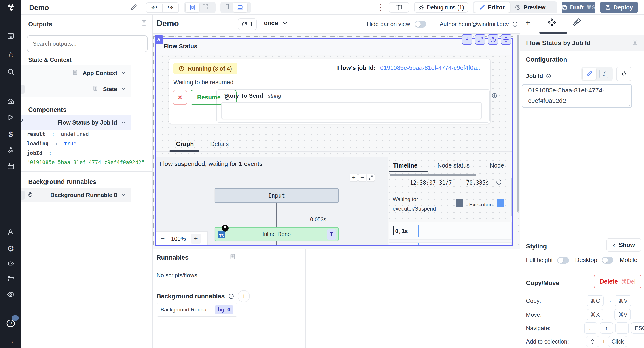  What do you see at coordinates (11, 263) in the screenshot?
I see `sidebar-workers-icon` at bounding box center [11, 263].